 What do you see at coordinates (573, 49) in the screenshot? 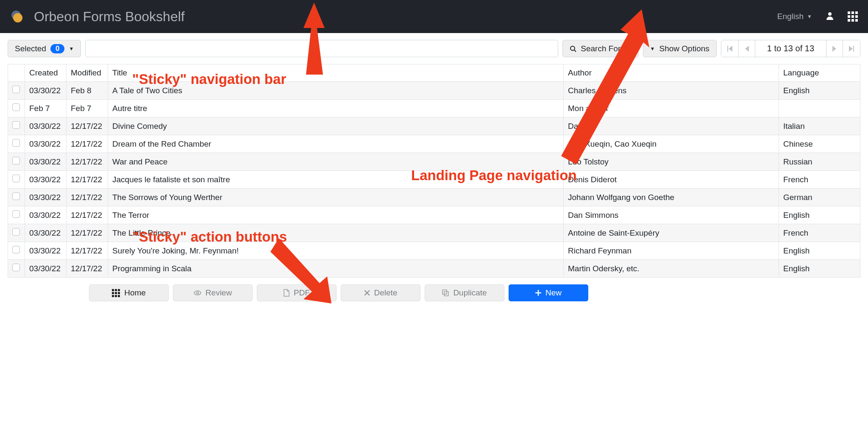
I see `search-icon` at bounding box center [573, 49].